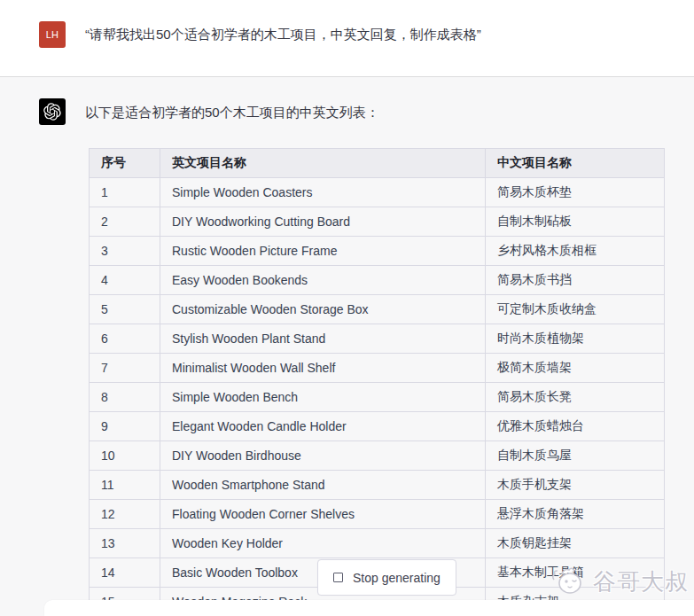 This screenshot has height=616, width=694. Describe the element at coordinates (323, 193) in the screenshot. I see `cell-english-name: Simple Wooden Coasters` at that location.